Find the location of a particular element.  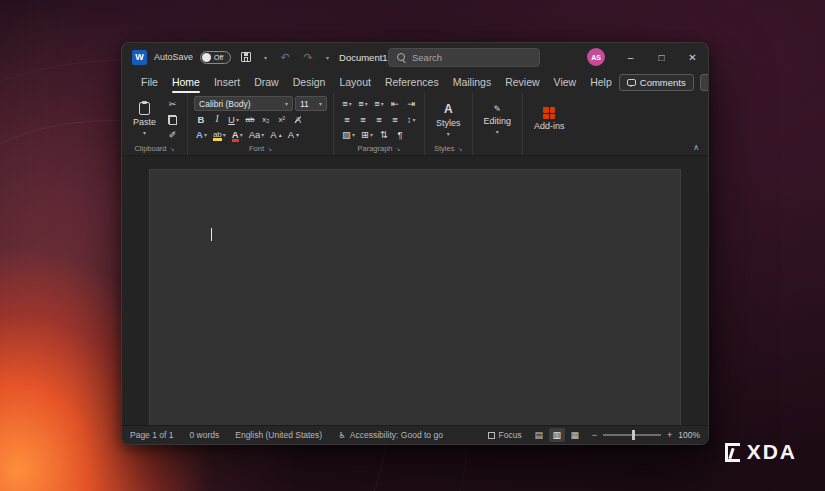

styles-label-text: Styles is located at coordinates (444, 148).